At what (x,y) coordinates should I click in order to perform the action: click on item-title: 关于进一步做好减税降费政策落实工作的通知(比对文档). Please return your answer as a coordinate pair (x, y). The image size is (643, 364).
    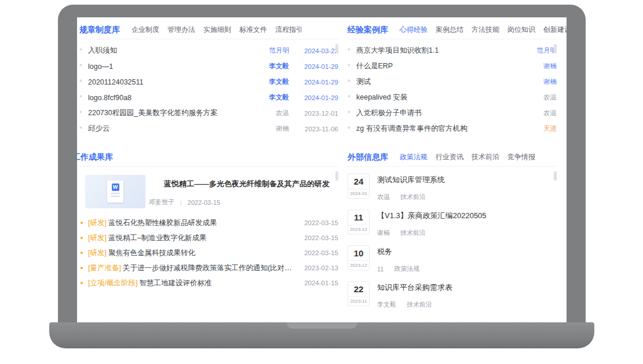
    Looking at the image, I should click on (211, 269).